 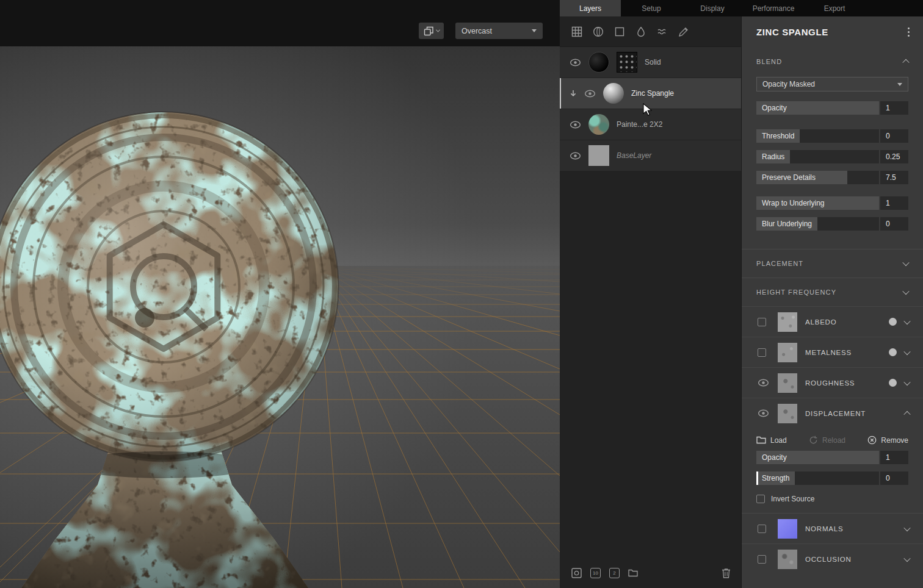 I want to click on channel-roughness: ROUGHNESS, so click(x=833, y=382).